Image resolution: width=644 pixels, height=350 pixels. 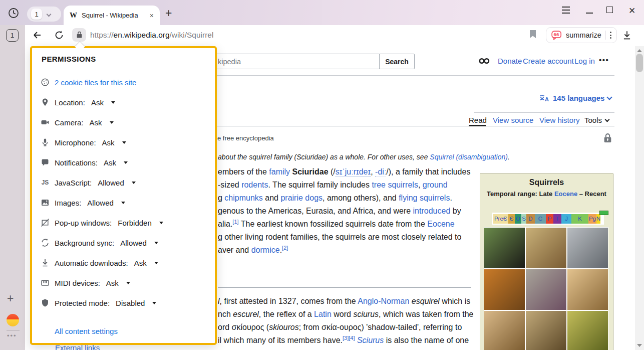 I want to click on wiki-link: [1], so click(x=235, y=222).